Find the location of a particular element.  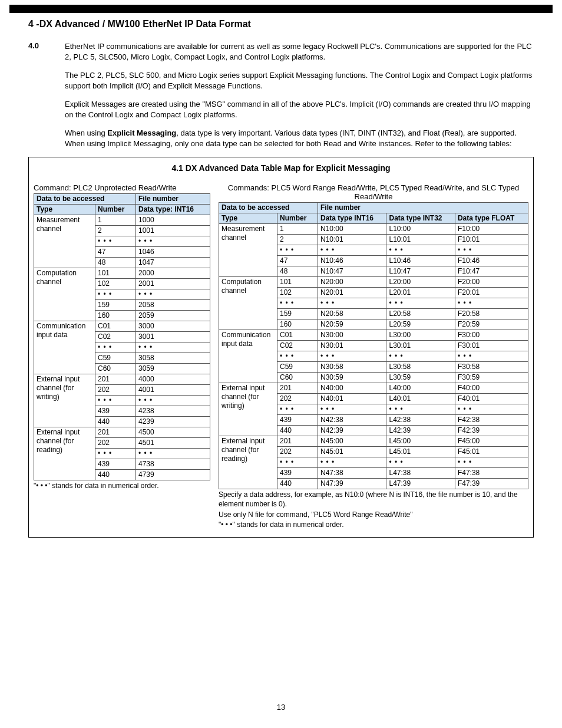

right-footnote-3: "• • •" stands for data in numerical ord… is located at coordinates (373, 525).